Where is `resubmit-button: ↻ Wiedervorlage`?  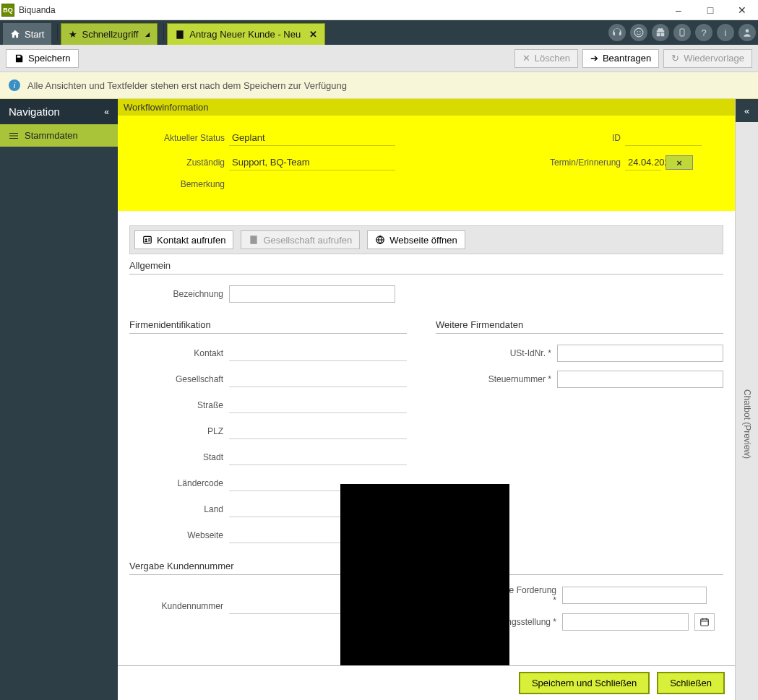 resubmit-button: ↻ Wiedervorlage is located at coordinates (708, 59).